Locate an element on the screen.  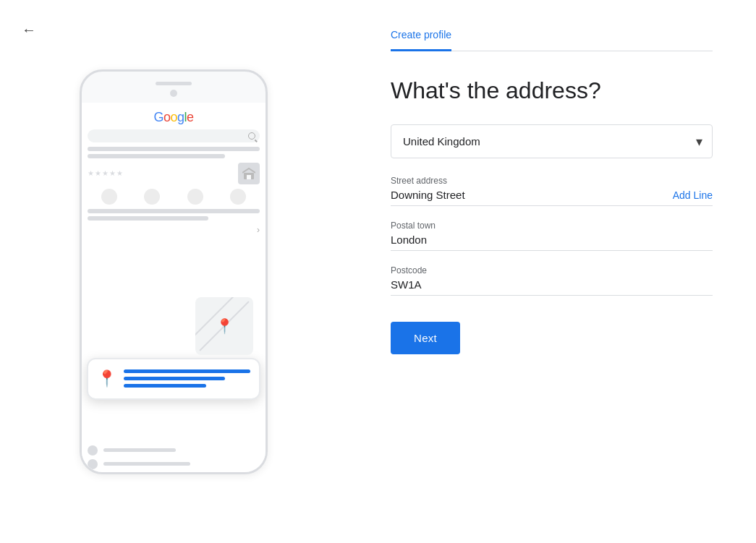
street-input is located at coordinates (527, 195).